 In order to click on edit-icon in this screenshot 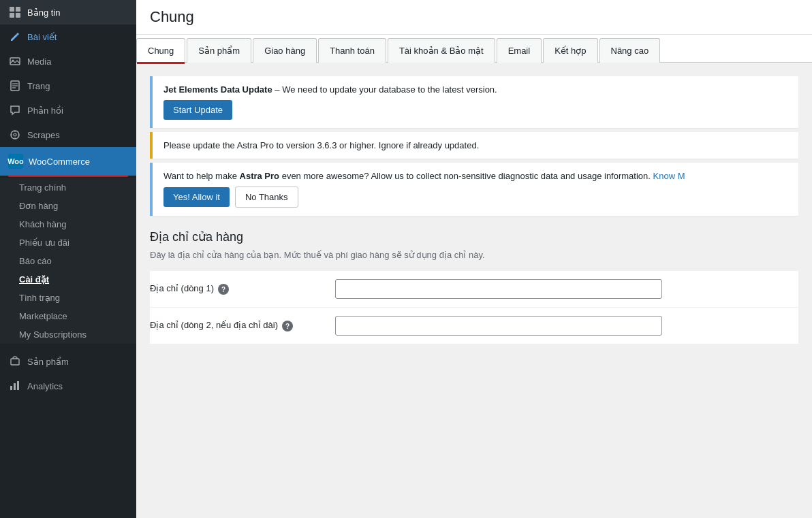, I will do `click(15, 37)`.